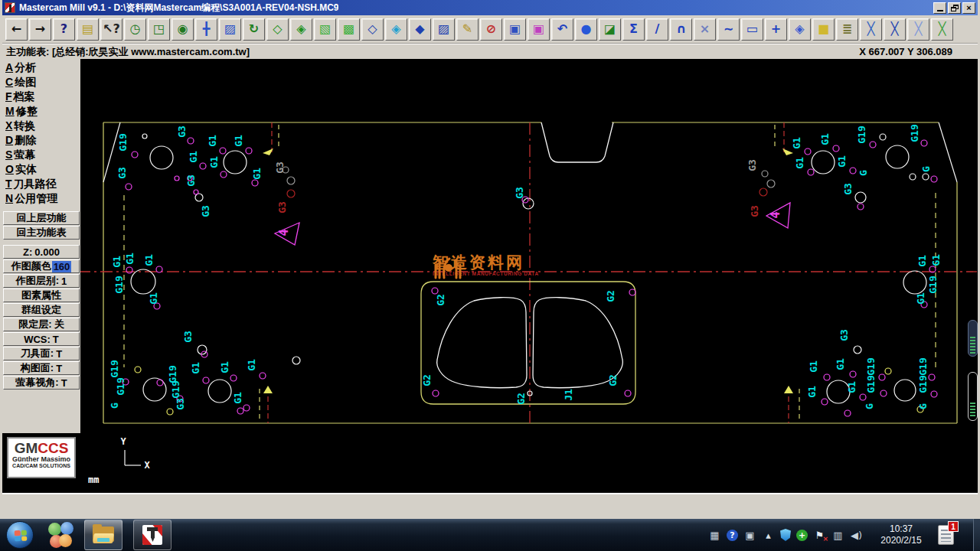 The height and width of the screenshot is (551, 980). I want to click on antivirus-plus-icon: +, so click(802, 536).